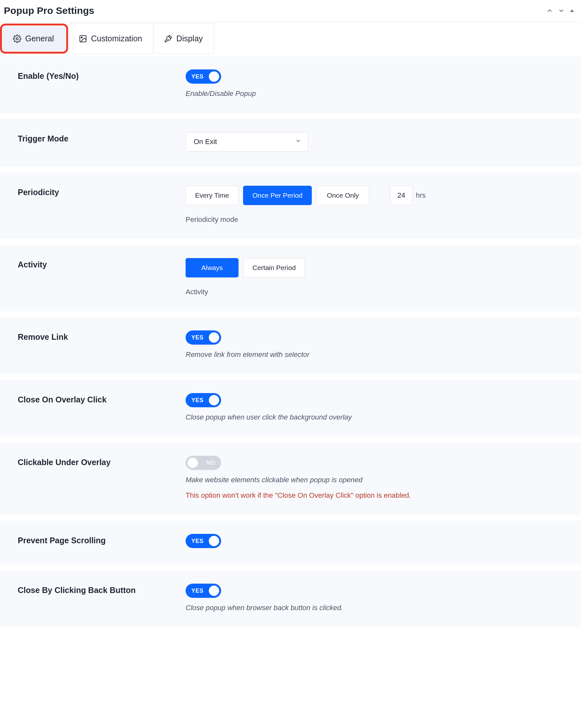  What do you see at coordinates (376, 480) in the screenshot?
I see `clickable-under-hint: Make website elements clickable when pop…` at bounding box center [376, 480].